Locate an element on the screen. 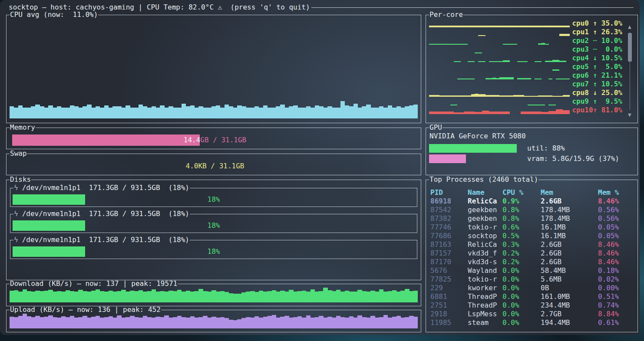  process-mem: 178.4MB is located at coordinates (555, 210).